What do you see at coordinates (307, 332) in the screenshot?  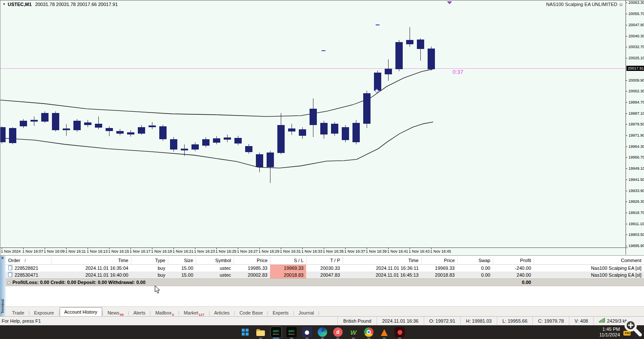 I see `dark-app-icon` at bounding box center [307, 332].